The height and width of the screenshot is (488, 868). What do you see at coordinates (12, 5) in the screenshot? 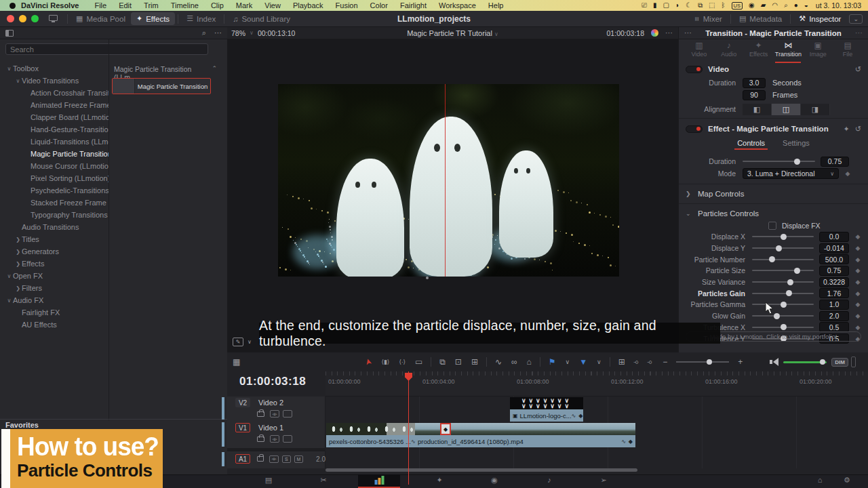
I see `apple-menu-icon` at bounding box center [12, 5].